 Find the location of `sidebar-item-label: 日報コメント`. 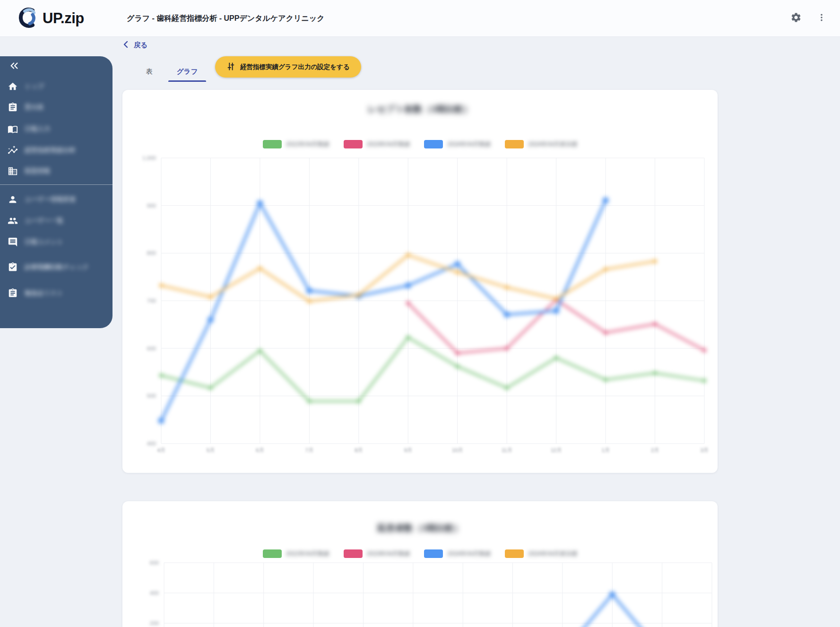

sidebar-item-label: 日報コメント is located at coordinates (44, 242).